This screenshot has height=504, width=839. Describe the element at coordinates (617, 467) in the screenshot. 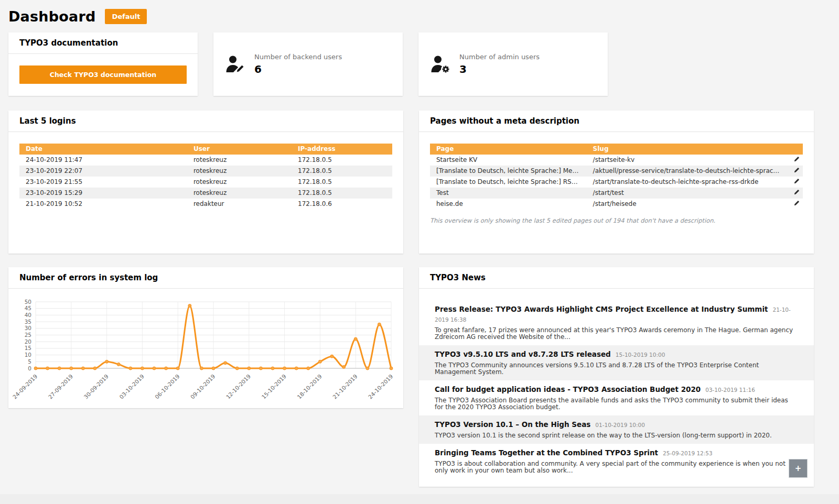

I see `news-item-text: TYPO3 is about collaboration and communi…` at that location.